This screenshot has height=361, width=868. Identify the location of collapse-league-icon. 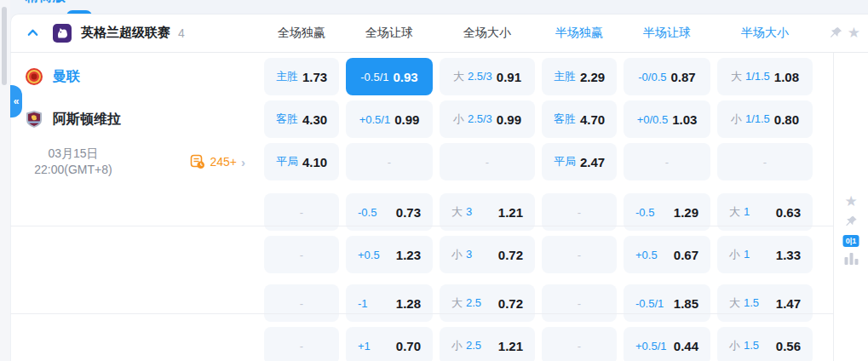
(32, 32).